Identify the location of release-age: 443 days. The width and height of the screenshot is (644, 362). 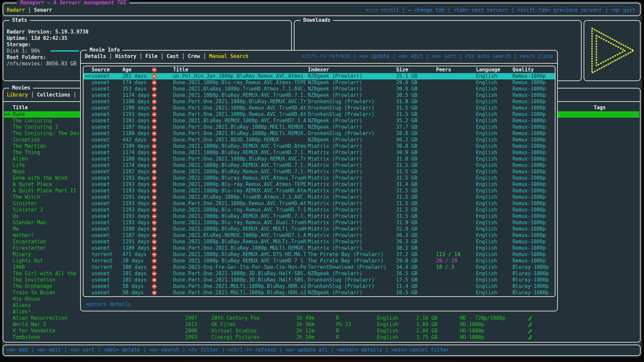
(135, 140).